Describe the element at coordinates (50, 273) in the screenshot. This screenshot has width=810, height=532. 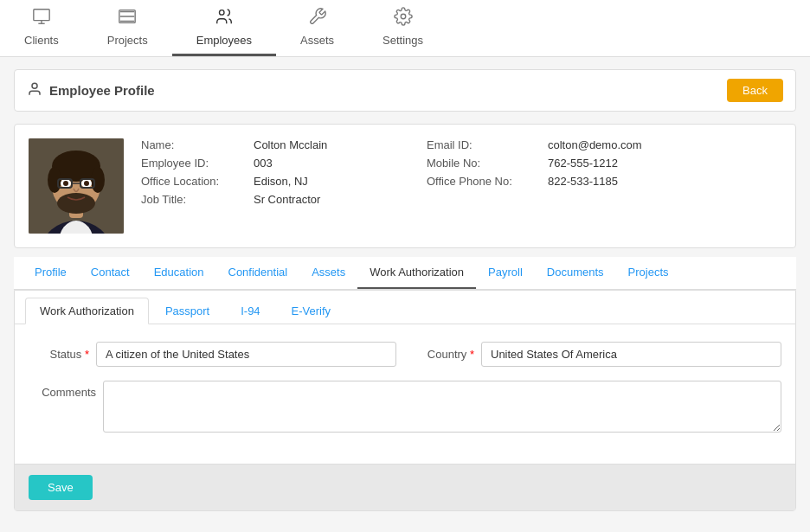
I see `tab-profile: Profile` at that location.